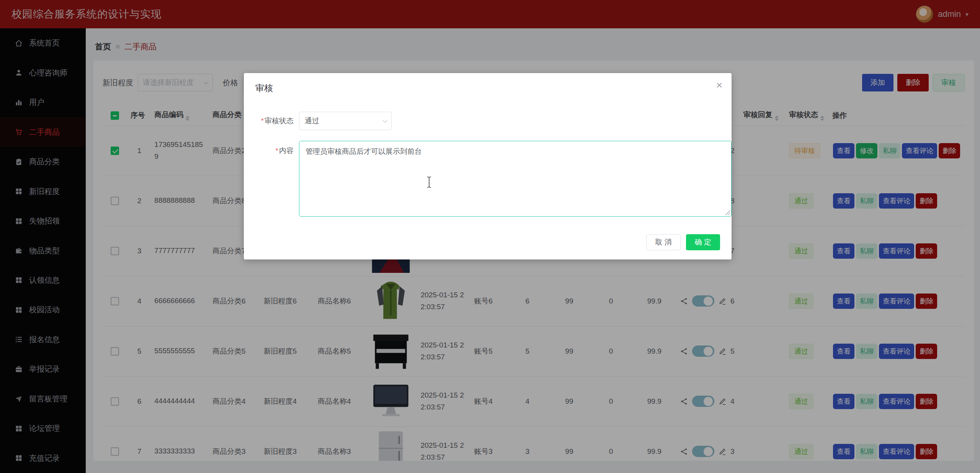 This screenshot has width=980, height=473. Describe the element at coordinates (515, 179) in the screenshot. I see `review-content-wrap: 管理员审核商品后才可以展示到前台` at that location.